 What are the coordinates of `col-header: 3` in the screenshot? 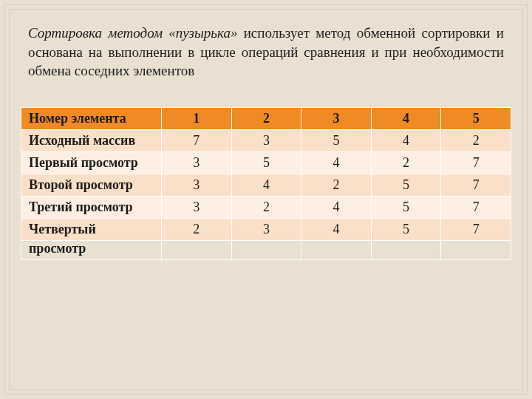 It's located at (337, 118).